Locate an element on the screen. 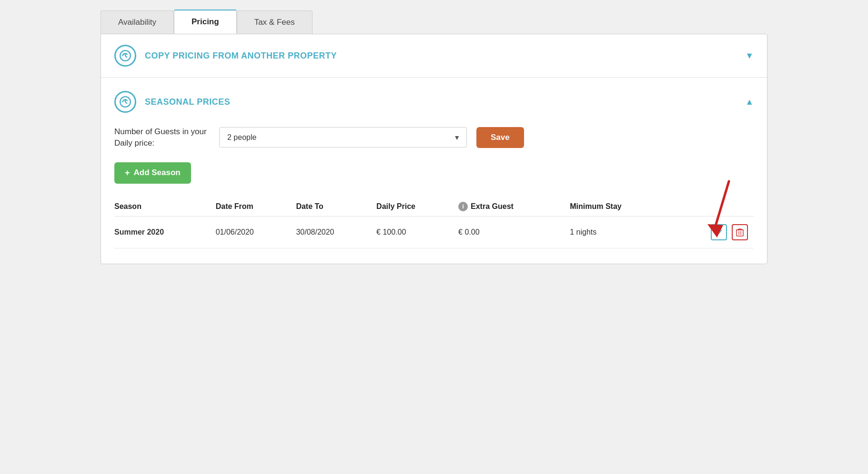  seasonal-header-left: SEASONAL PRICES is located at coordinates (172, 102).